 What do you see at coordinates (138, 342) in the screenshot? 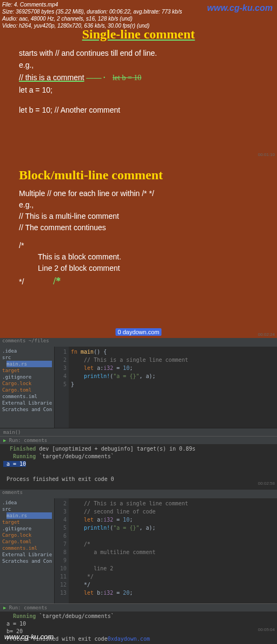
I see `ide1-tabbar: comments ~/files` at bounding box center [138, 342].